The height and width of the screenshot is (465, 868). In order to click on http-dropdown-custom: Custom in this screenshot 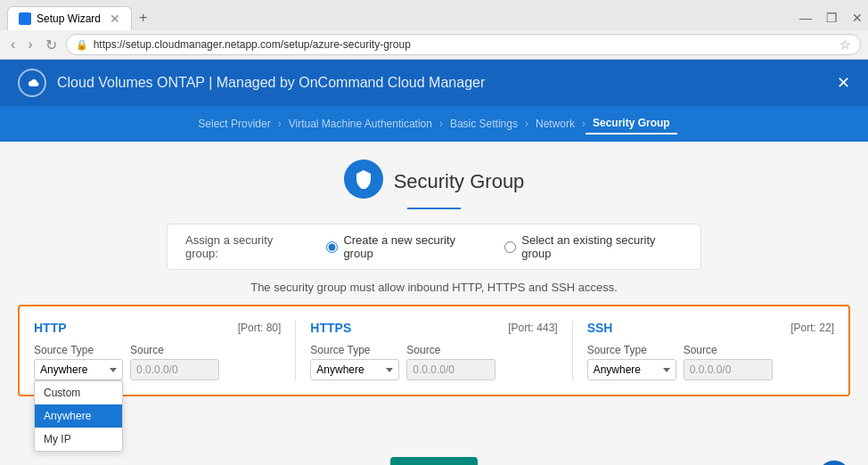, I will do `click(78, 393)`.